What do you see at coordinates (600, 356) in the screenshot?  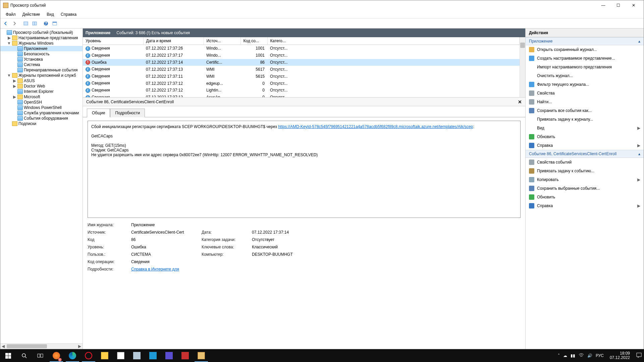 I see `tray-language: РУС` at bounding box center [600, 356].